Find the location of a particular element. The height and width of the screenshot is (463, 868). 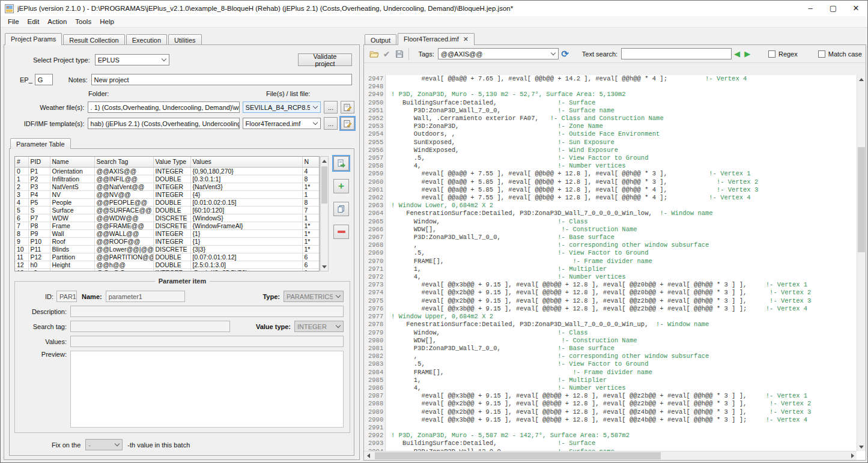

code-line-2964: 2964 FenestrationSurface:Detailed, P3D:Z… is located at coordinates (610, 214).